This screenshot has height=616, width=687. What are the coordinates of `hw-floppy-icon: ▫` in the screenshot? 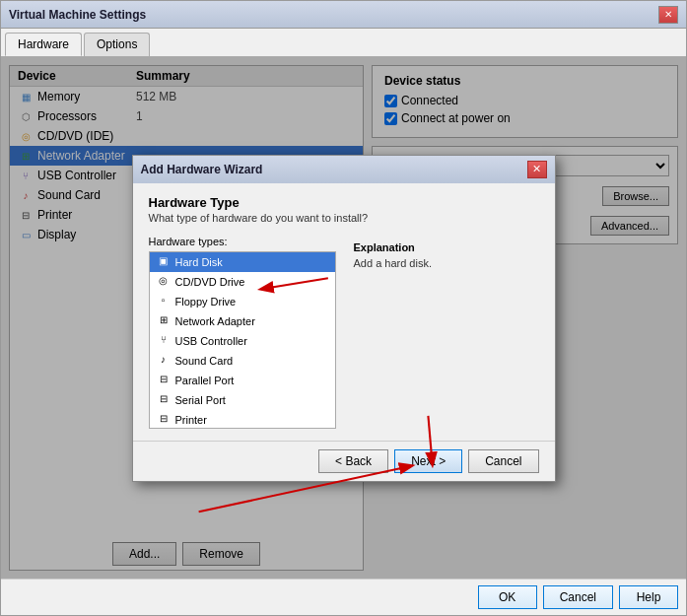 It's located at (164, 302).